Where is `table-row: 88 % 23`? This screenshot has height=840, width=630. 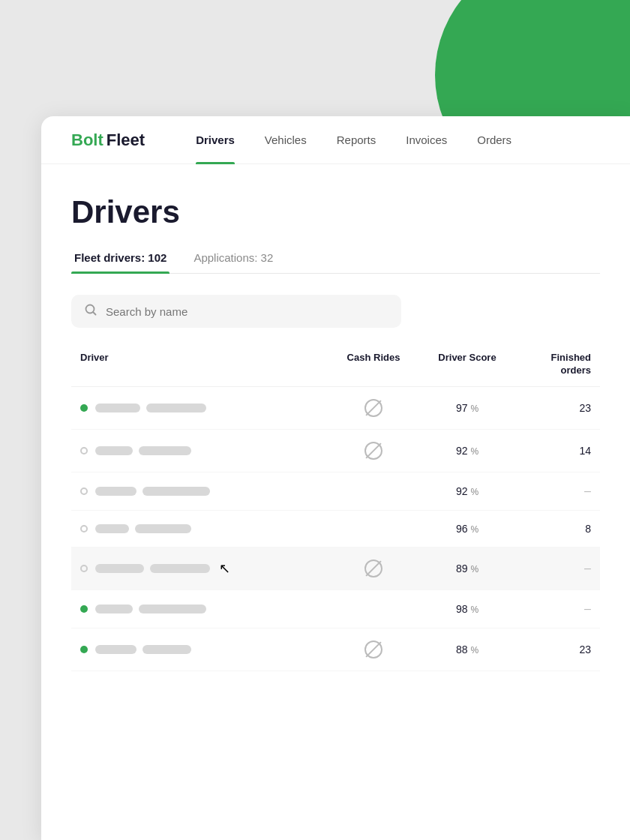 table-row: 88 % 23 is located at coordinates (336, 650).